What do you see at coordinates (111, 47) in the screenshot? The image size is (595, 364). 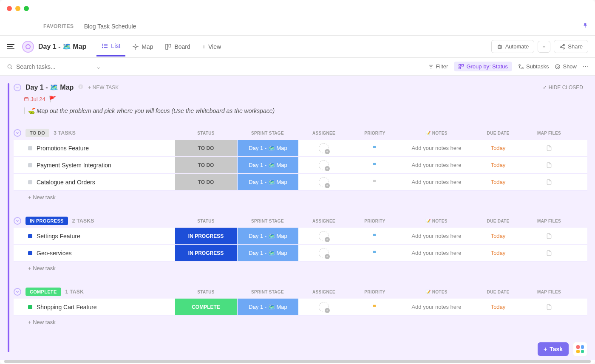 I see `tab-list: List` at bounding box center [111, 47].